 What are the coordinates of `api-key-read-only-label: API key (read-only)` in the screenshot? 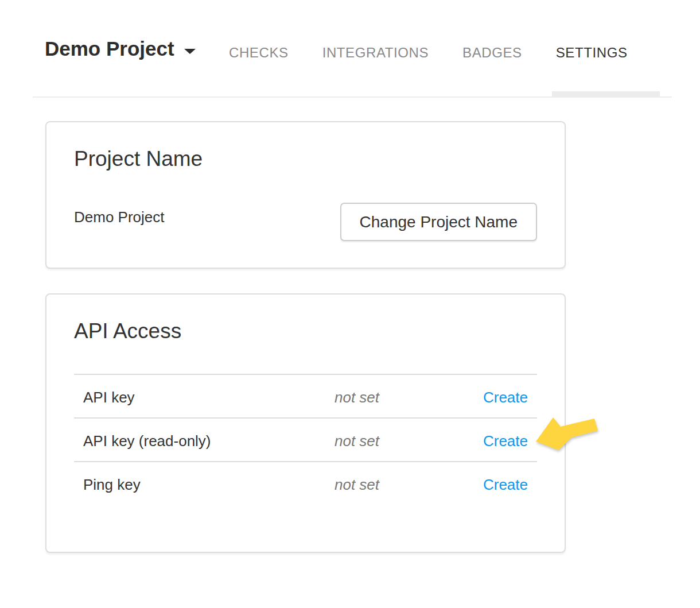 It's located at (200, 446).